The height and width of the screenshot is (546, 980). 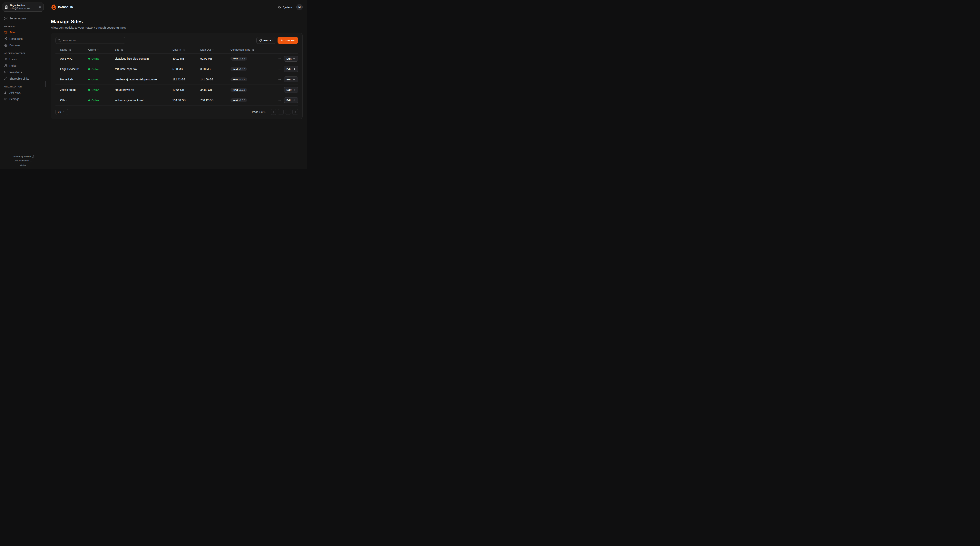 I want to click on table-row: Edge Device 01 Online fortunate-cape-fox…, so click(x=177, y=69).